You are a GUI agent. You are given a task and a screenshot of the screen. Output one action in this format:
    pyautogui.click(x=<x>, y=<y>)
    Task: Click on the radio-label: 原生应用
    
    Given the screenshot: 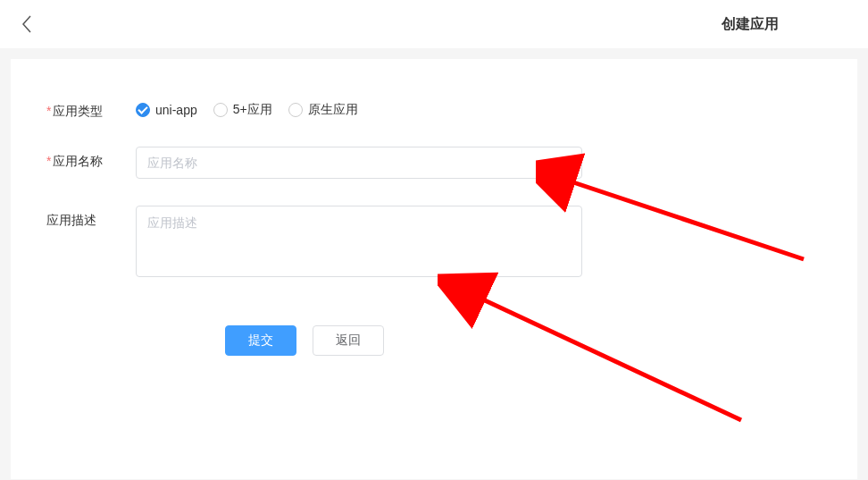 What is the action you would take?
    pyautogui.click(x=333, y=110)
    